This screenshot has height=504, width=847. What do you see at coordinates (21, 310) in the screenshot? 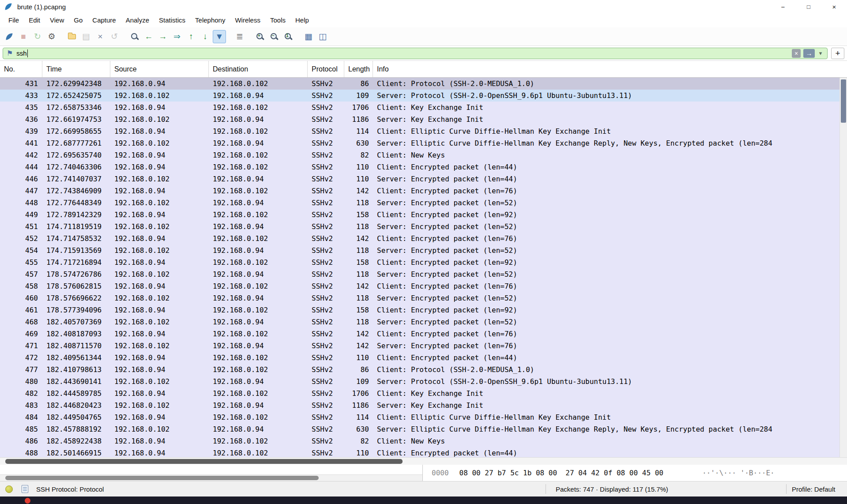
I see `cell-no: 461` at bounding box center [21, 310].